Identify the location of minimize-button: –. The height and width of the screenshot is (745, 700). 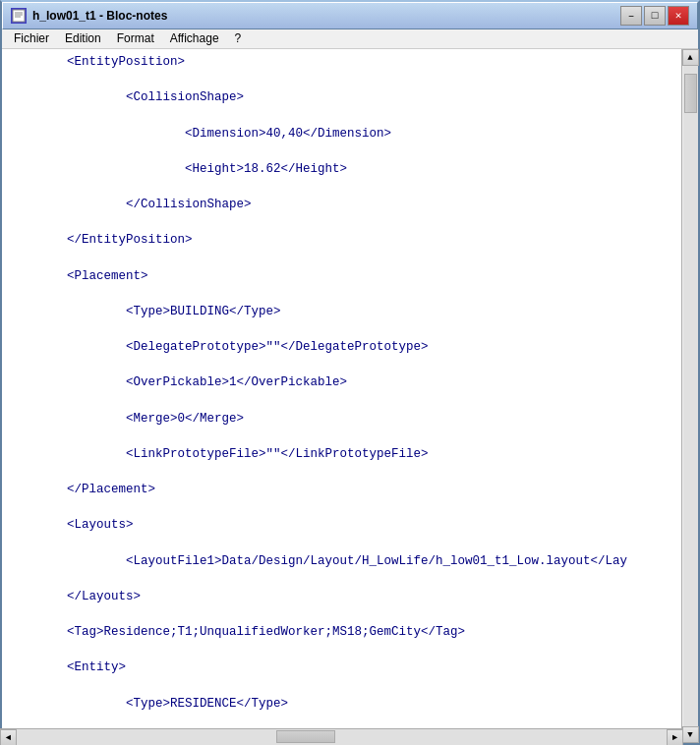
(631, 16).